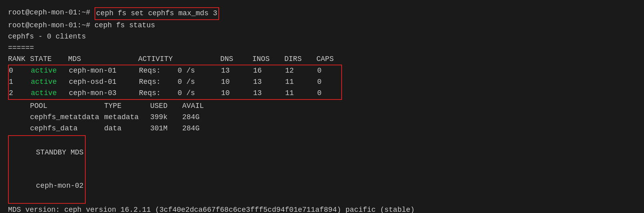 The height and width of the screenshot is (213, 644). Describe the element at coordinates (237, 82) in the screenshot. I see `row1-dns: 10` at that location.